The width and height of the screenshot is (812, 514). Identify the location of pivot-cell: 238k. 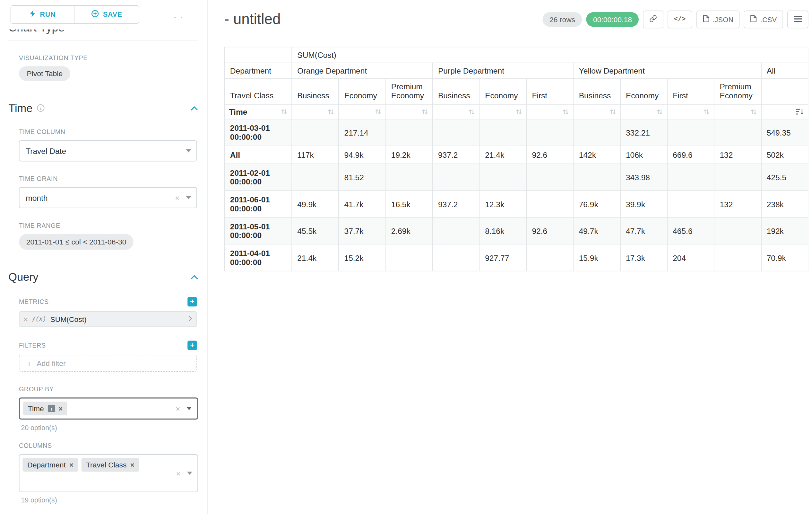
(784, 204).